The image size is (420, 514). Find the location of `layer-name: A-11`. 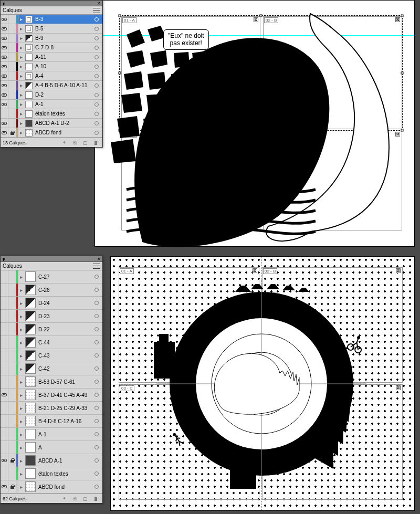

layer-name: A-11 is located at coordinates (63, 57).